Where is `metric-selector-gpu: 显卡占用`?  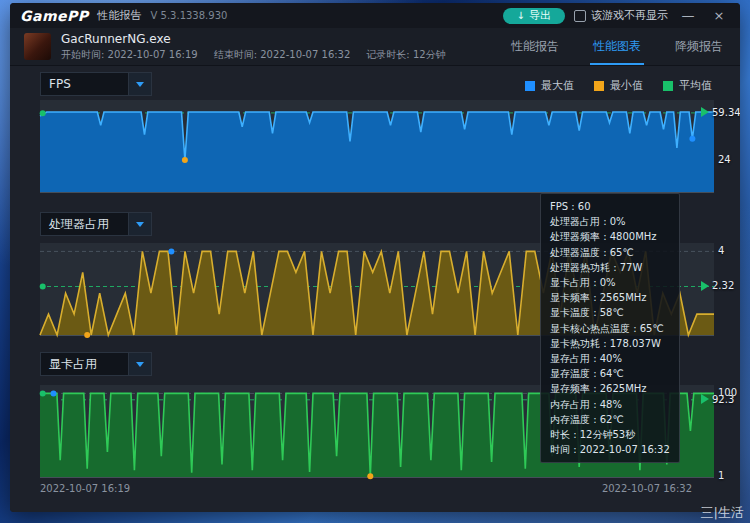
metric-selector-gpu: 显卡占用 is located at coordinates (96, 364).